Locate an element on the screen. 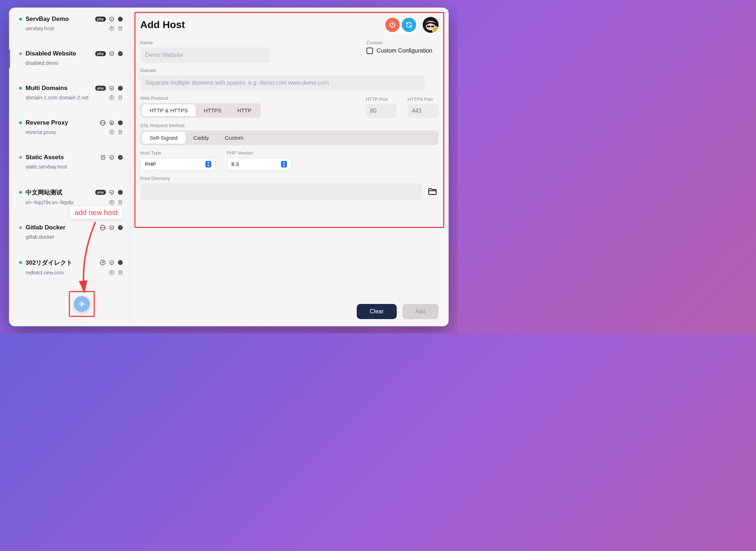  domain-input is located at coordinates (283, 83).